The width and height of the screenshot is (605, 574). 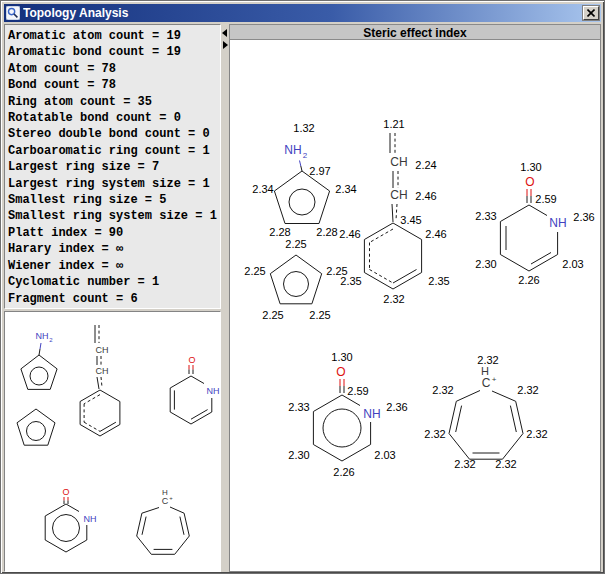 What do you see at coordinates (426, 165) in the screenshot?
I see `steric-value-label: 2.24` at bounding box center [426, 165].